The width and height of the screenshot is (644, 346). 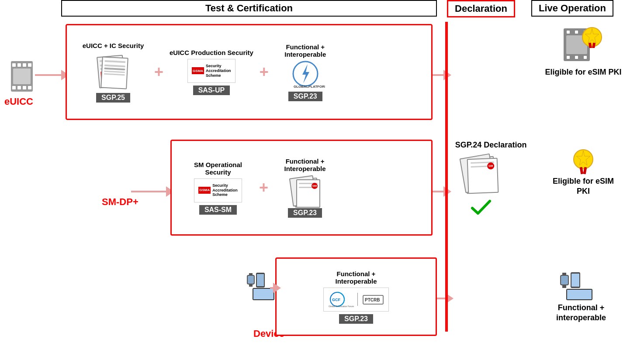 I want to click on header-declaration: Declaration, so click(x=481, y=9).